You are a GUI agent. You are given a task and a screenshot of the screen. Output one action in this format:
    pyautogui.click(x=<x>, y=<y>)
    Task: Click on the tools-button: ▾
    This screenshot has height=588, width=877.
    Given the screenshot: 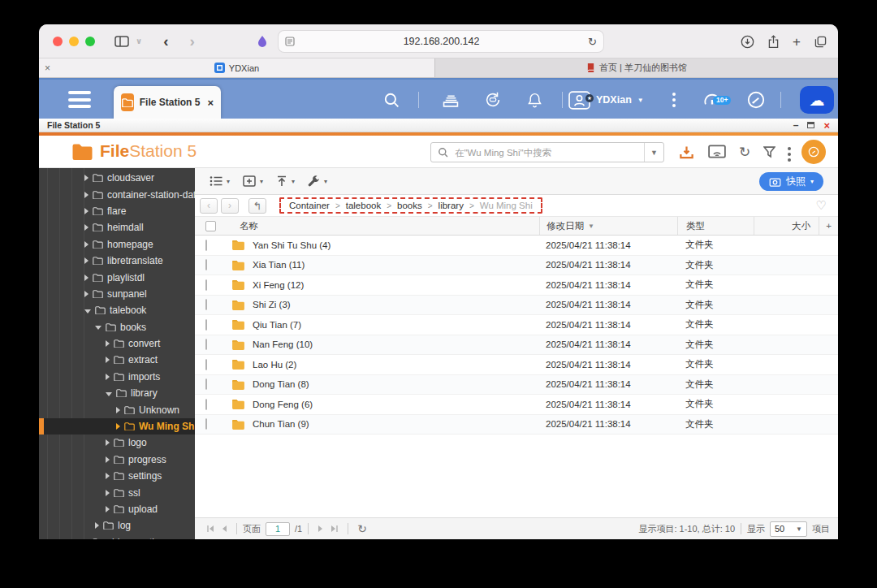 What is the action you would take?
    pyautogui.click(x=318, y=182)
    